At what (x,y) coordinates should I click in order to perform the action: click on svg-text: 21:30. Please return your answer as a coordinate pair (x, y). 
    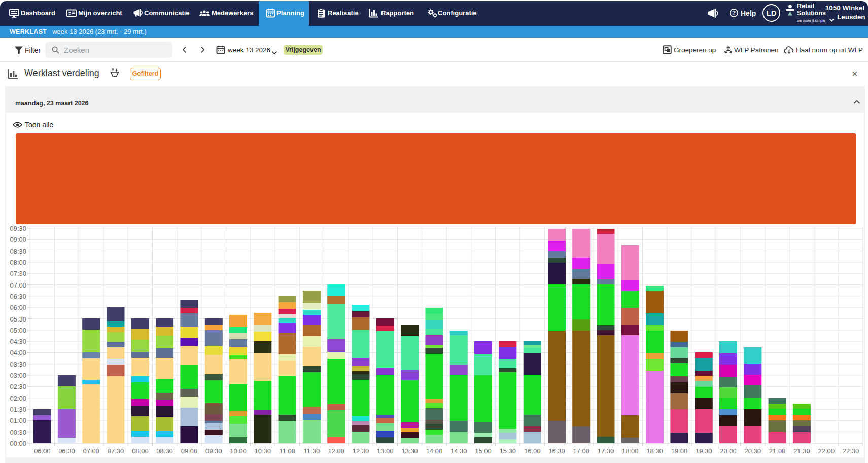
    Looking at the image, I should click on (802, 451).